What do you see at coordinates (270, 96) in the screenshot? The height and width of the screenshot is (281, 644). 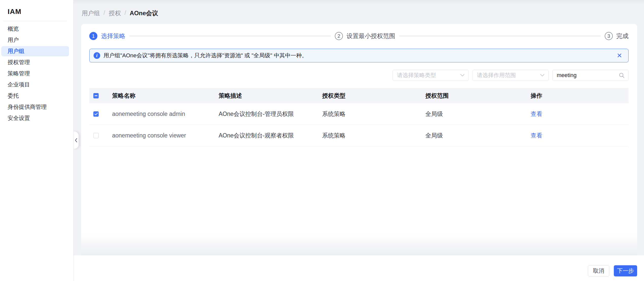 I see `header-policy-description: 策略描述` at bounding box center [270, 96].